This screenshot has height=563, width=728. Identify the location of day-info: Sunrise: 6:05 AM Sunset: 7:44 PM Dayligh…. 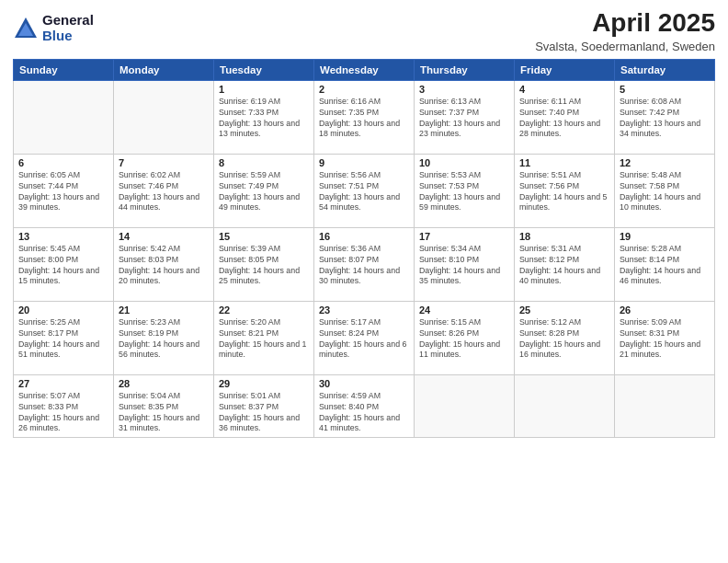
(63, 192).